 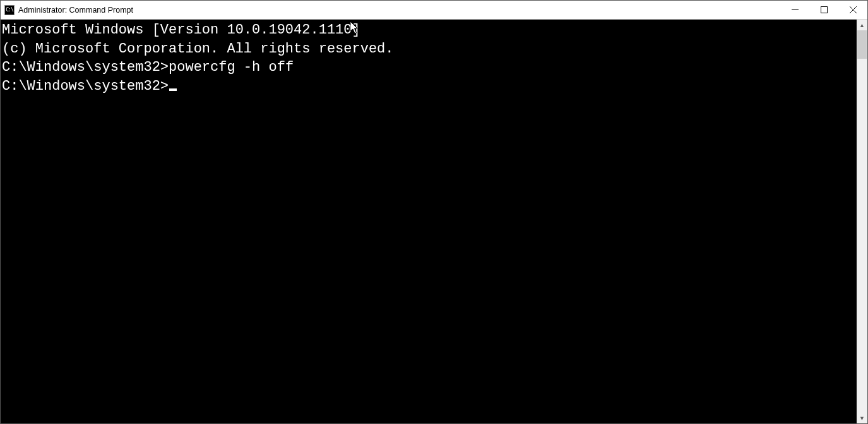 What do you see at coordinates (173, 90) in the screenshot?
I see `terminal-cursor` at bounding box center [173, 90].